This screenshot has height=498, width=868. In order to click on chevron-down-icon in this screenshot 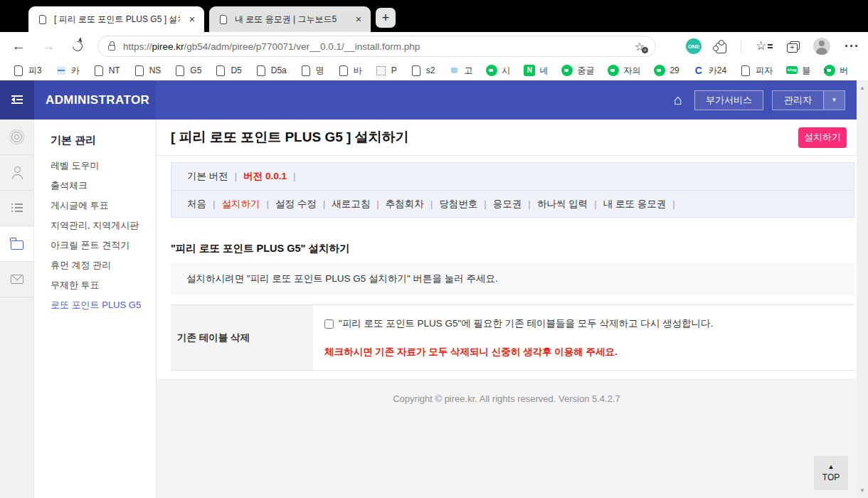, I will do `click(834, 100)`.